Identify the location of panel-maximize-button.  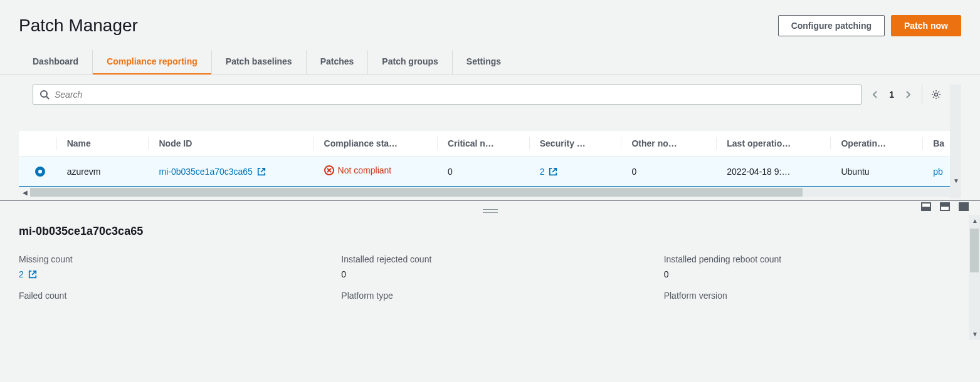
(964, 207).